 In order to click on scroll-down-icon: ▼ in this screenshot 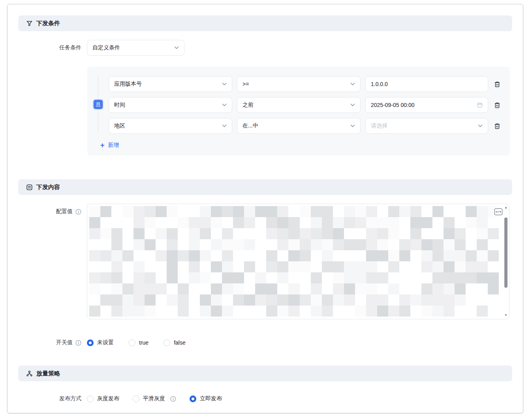, I will do `click(506, 315)`.